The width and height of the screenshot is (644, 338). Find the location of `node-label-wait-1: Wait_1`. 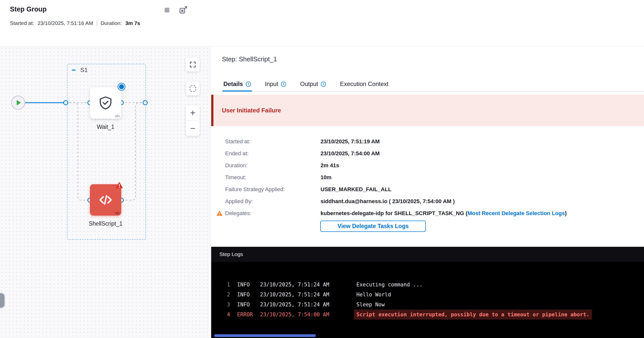

node-label-wait-1: Wait_1 is located at coordinates (106, 127).